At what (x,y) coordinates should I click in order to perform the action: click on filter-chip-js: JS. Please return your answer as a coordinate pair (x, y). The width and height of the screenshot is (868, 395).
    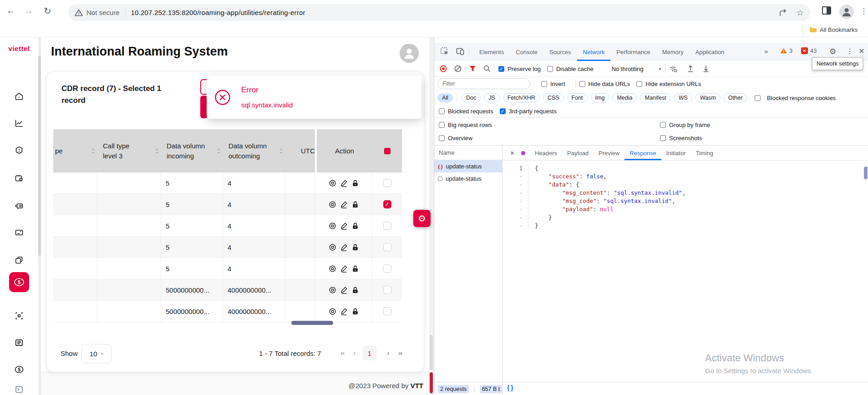
    Looking at the image, I should click on (492, 98).